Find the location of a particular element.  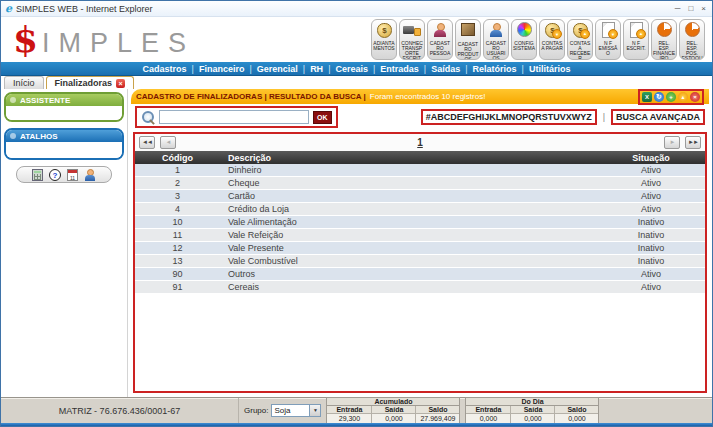

doc-up-icon is located at coordinates (636, 30).